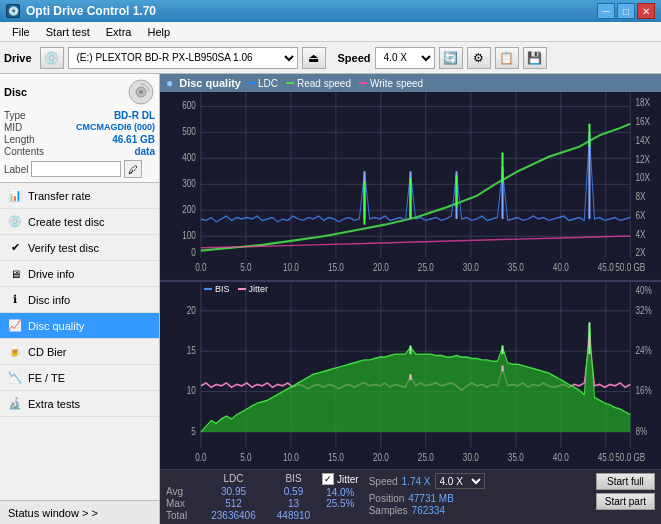  What do you see at coordinates (640, 196) in the screenshot?
I see `svg-text: 8X` at bounding box center [640, 196].